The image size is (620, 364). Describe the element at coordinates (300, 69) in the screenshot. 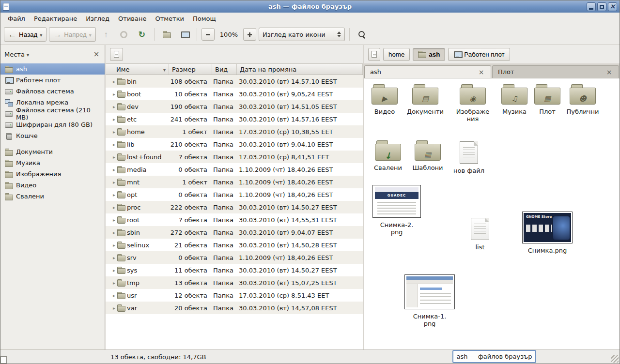

I see `column-header-date: Дата на промяна` at that location.